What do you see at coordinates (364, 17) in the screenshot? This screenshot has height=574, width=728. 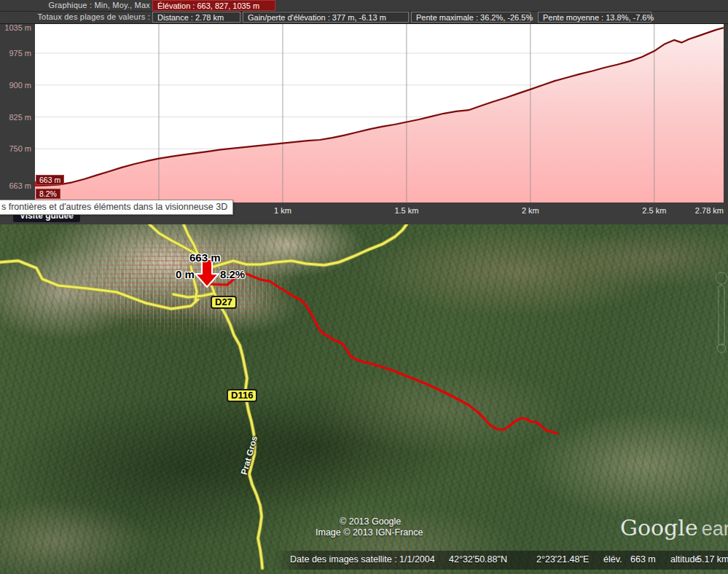 I see `profile-stats-row-2: Totaux des plages de valeurs : Distance …` at bounding box center [364, 17].